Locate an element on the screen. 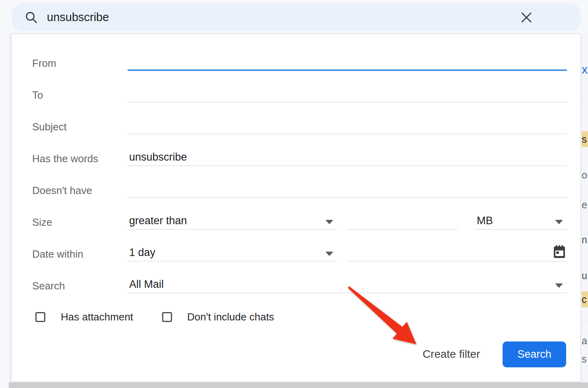 The width and height of the screenshot is (588, 388). filter-row-search-scope: Search All Mail is located at coordinates (296, 286).